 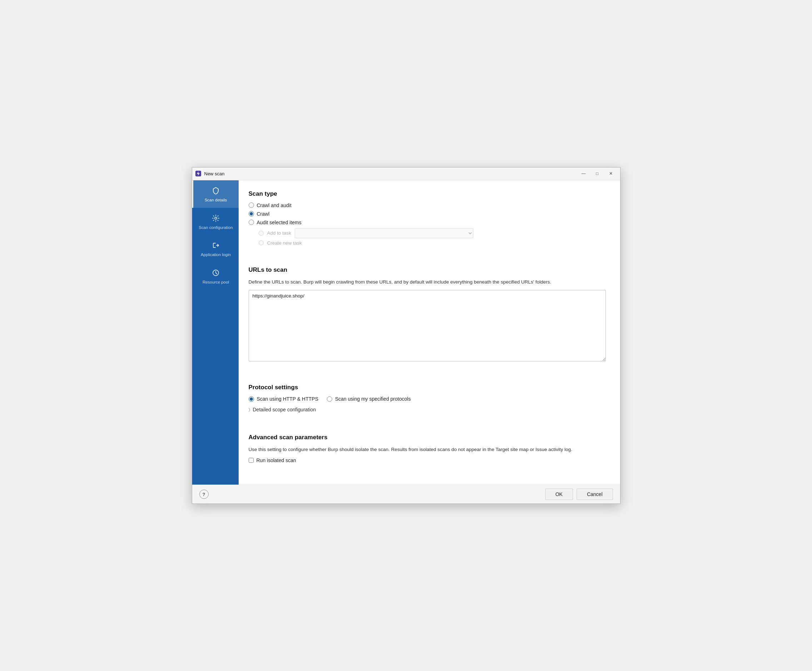 I want to click on ok-button: OK, so click(x=559, y=494).